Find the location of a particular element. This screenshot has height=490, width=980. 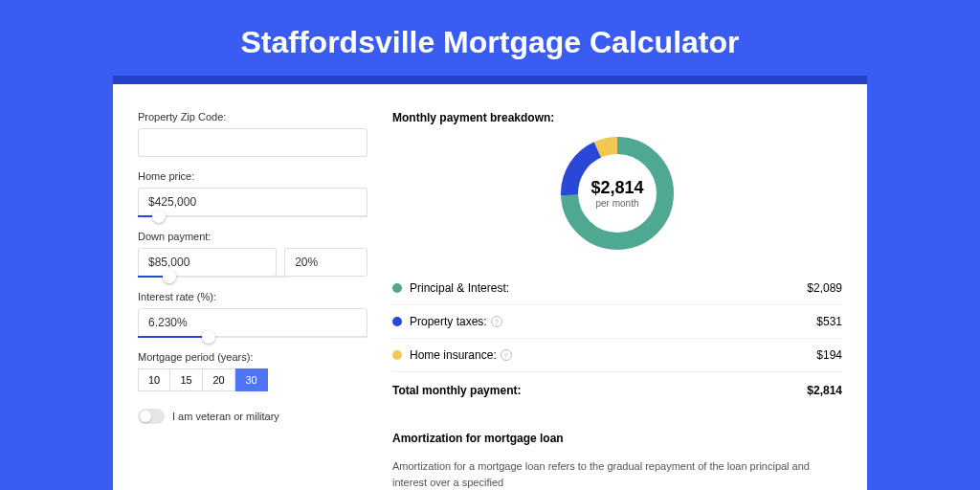

legend-value: $531 is located at coordinates (829, 322).